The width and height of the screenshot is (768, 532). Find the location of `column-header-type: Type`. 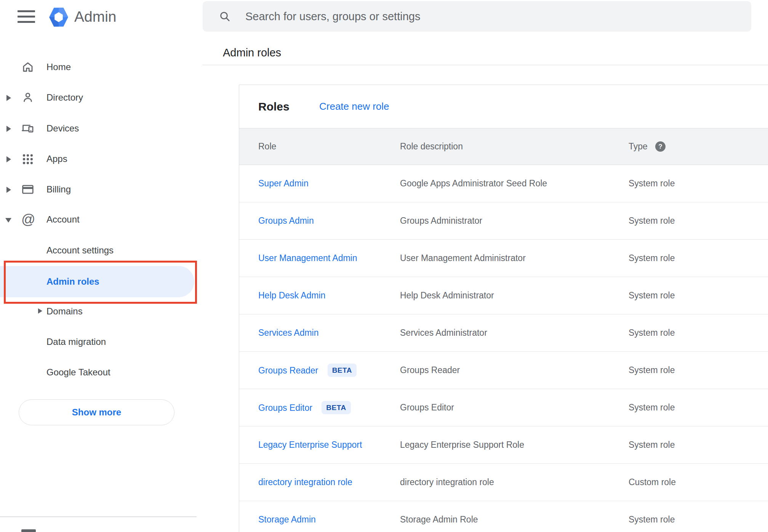

column-header-type: Type is located at coordinates (638, 146).